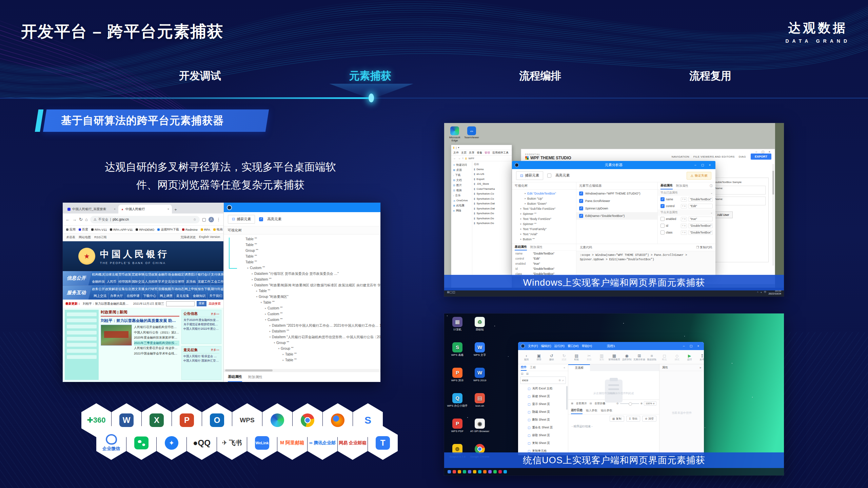  I want to click on uos-desktop-icon: SWPS 表格, so click(457, 350).